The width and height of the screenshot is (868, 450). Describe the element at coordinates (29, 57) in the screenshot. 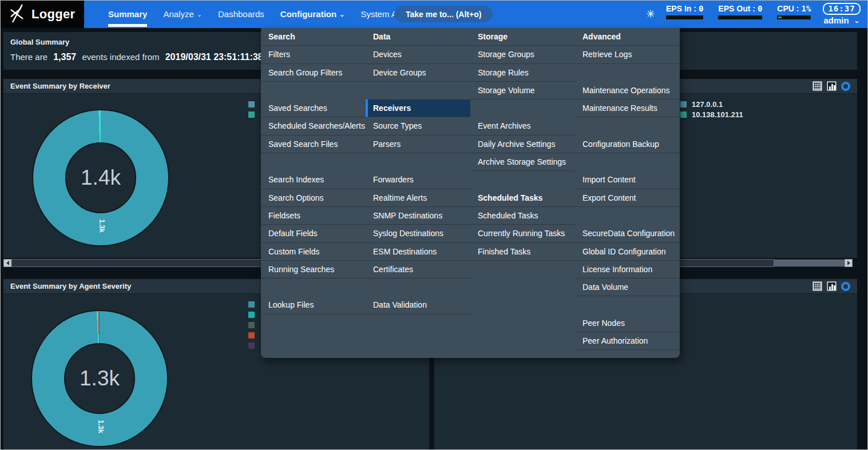

I see `gs-prefix: There are` at that location.